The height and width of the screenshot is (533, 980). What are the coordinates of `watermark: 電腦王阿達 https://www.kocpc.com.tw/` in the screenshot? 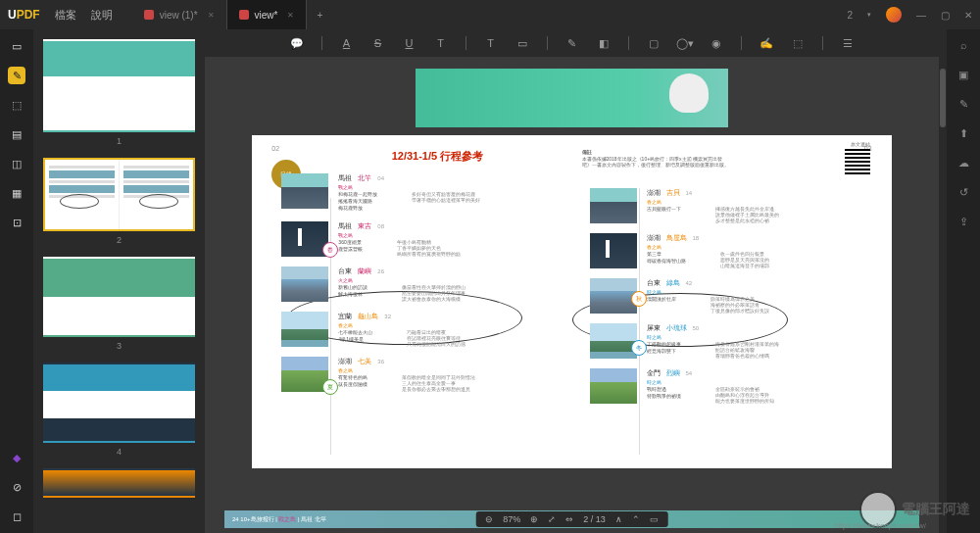 It's located at (915, 509).